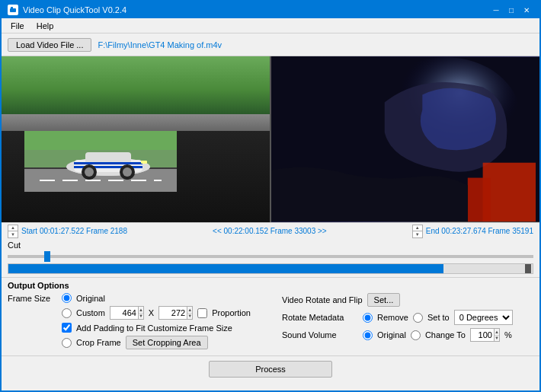 Image resolution: width=541 pixels, height=392 pixels. Describe the element at coordinates (270, 368) in the screenshot. I see `process-area: Process` at that location.